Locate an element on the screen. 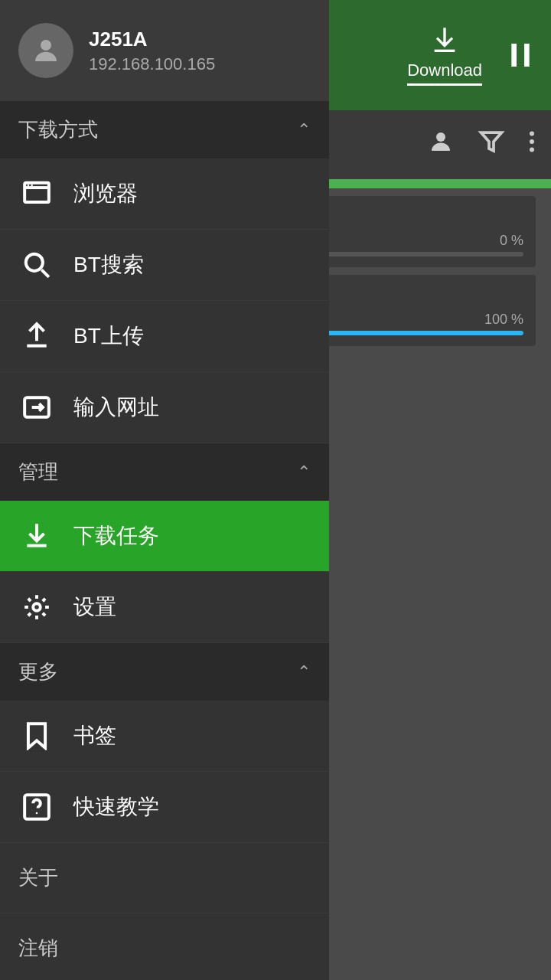 Image resolution: width=551 pixels, height=980 pixels. tab-download: Download is located at coordinates (445, 55).